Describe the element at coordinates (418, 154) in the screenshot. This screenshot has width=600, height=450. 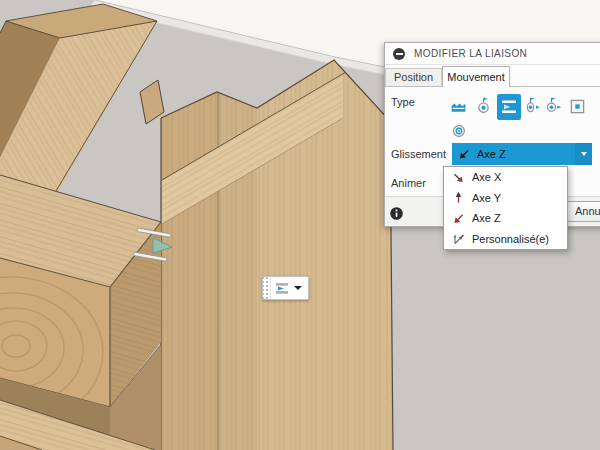
I see `glissement-label: Glissement` at that location.